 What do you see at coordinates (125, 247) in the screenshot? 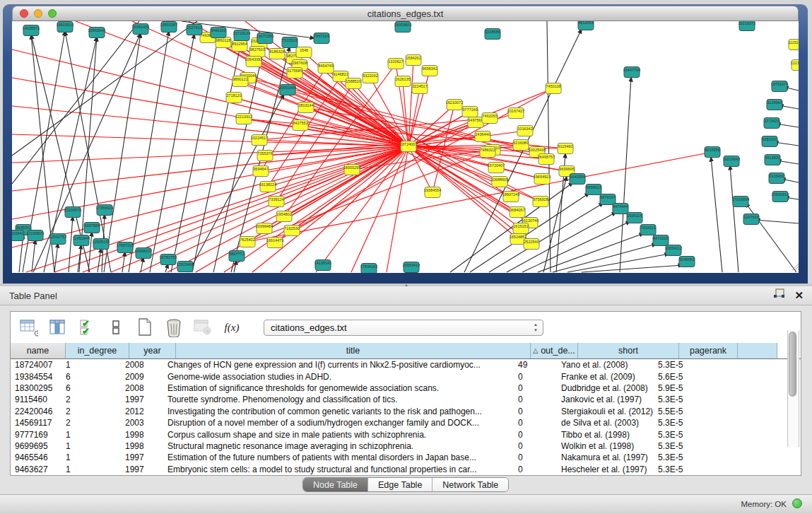
I see `network-node: 17957223` at bounding box center [125, 247].